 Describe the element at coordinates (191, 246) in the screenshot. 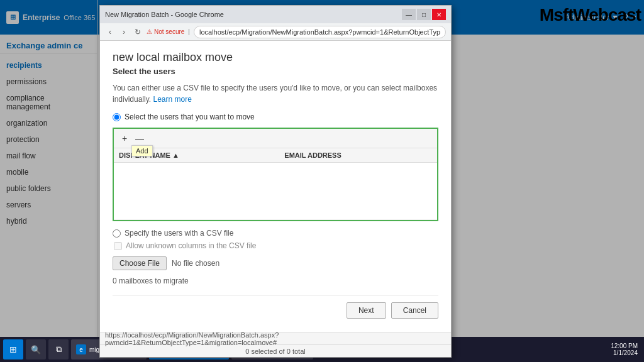

I see `csv-checkbox-label: Allow unknown columns in the CSV file` at that location.